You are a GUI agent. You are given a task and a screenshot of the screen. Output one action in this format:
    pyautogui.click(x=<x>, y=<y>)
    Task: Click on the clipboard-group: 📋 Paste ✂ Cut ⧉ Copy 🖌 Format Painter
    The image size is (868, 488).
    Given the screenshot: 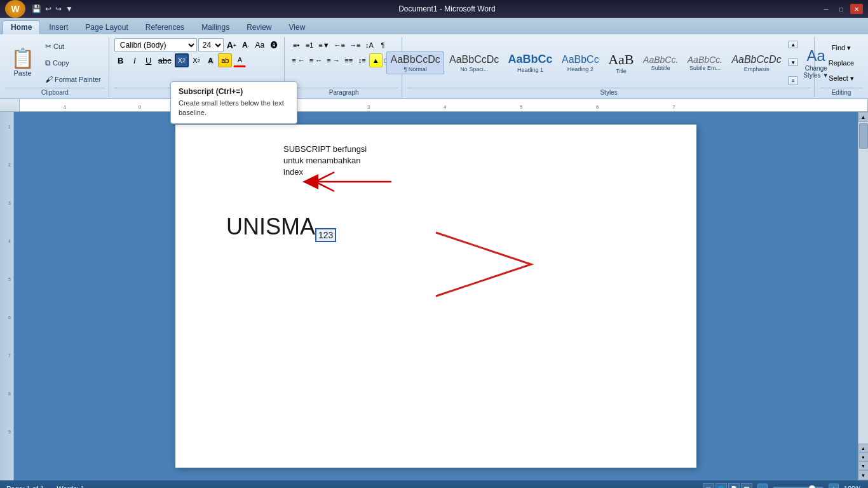 What is the action you would take?
    pyautogui.click(x=55, y=67)
    